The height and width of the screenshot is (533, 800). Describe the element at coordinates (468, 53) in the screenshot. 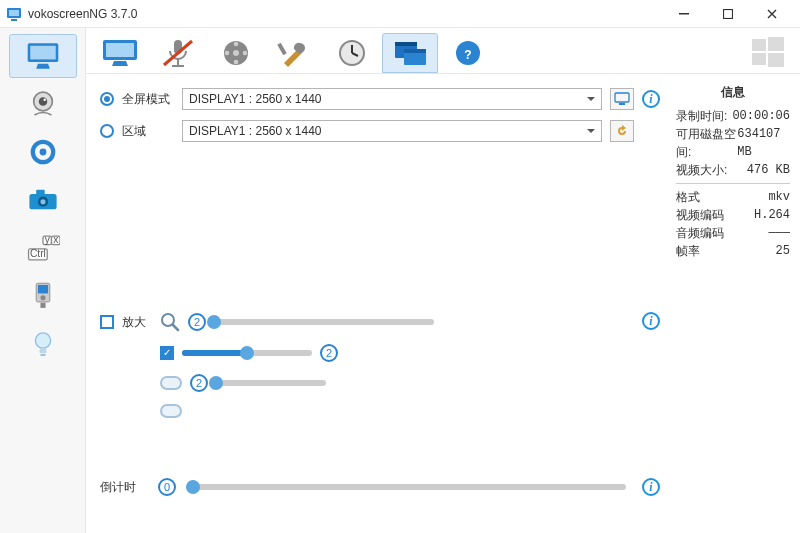

I see `tab-help: ?` at that location.